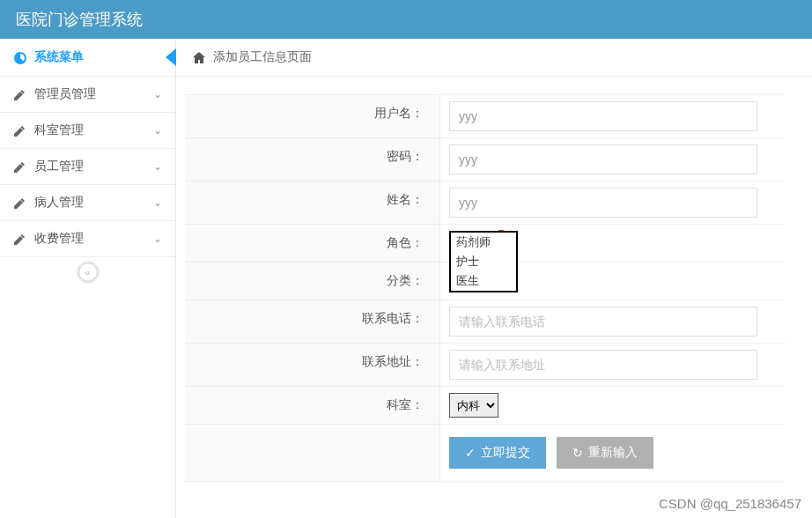 The width and height of the screenshot is (812, 518). I want to click on submit-button: ✓ 立即提交, so click(498, 453).